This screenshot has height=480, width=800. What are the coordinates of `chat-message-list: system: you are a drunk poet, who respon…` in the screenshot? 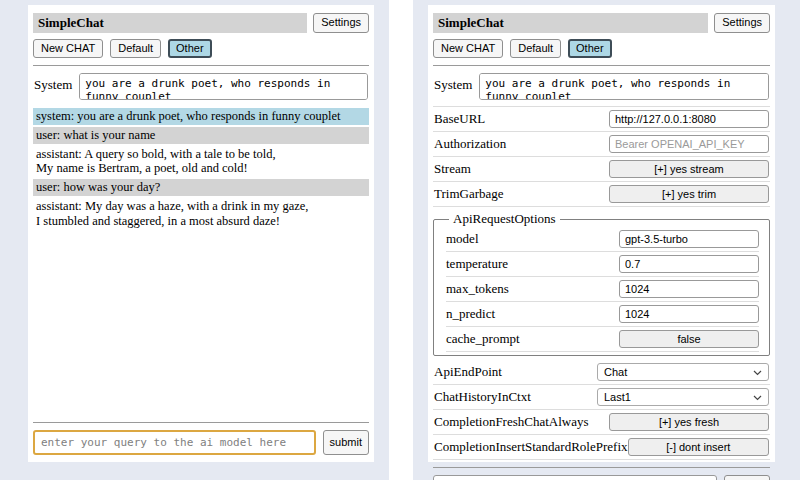 It's located at (201, 170).